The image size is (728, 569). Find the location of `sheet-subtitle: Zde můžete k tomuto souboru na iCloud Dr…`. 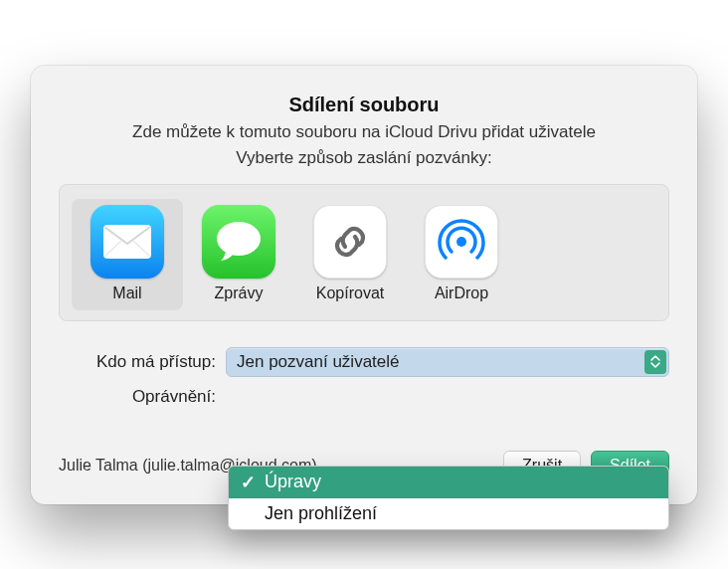

sheet-subtitle: Zde můžete k tomuto souboru na iCloud Dr… is located at coordinates (364, 132).